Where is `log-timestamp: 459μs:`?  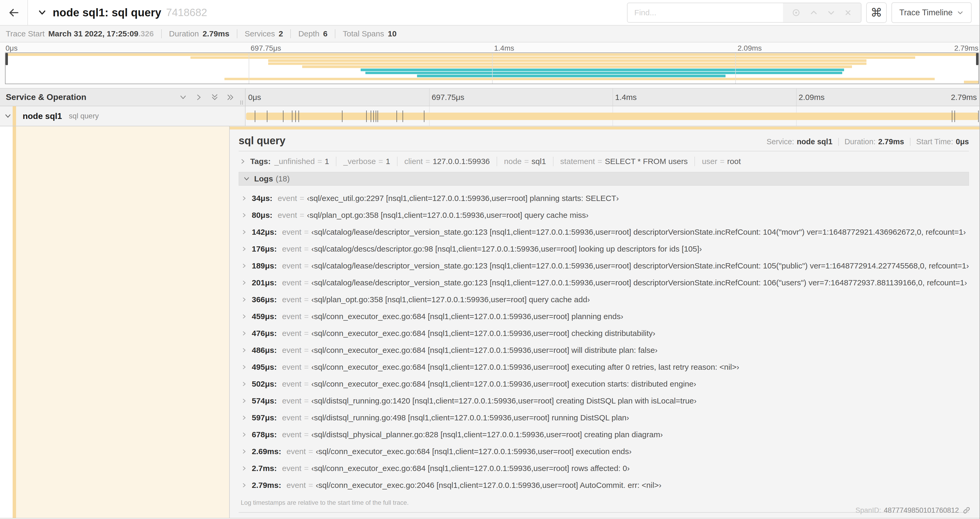 log-timestamp: 459μs: is located at coordinates (264, 316).